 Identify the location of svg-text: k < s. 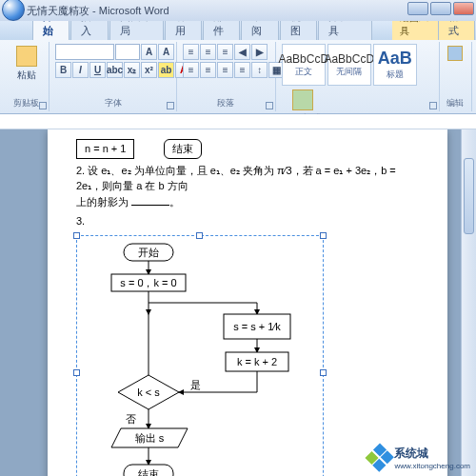
(149, 392).